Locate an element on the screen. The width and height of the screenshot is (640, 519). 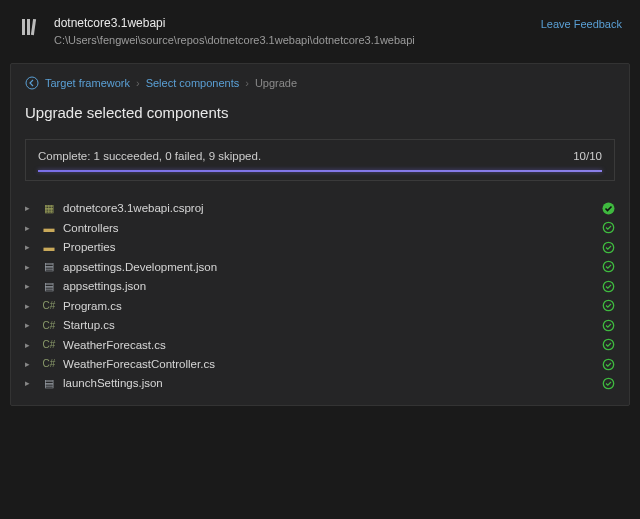
item-name: Startup.cs is located at coordinates (328, 325).